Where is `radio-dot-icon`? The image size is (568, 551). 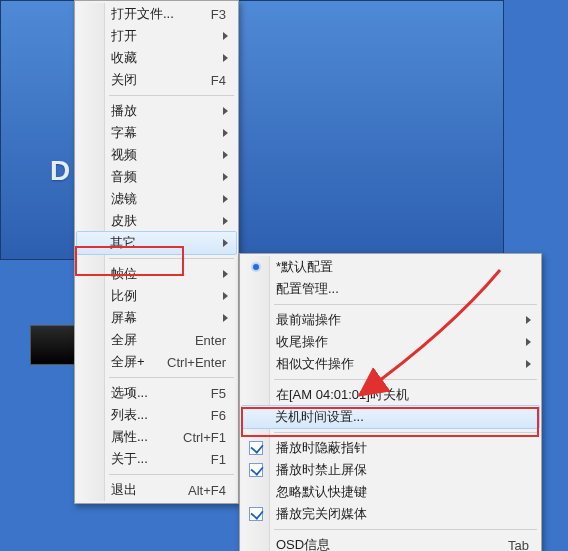 radio-dot-icon is located at coordinates (256, 267).